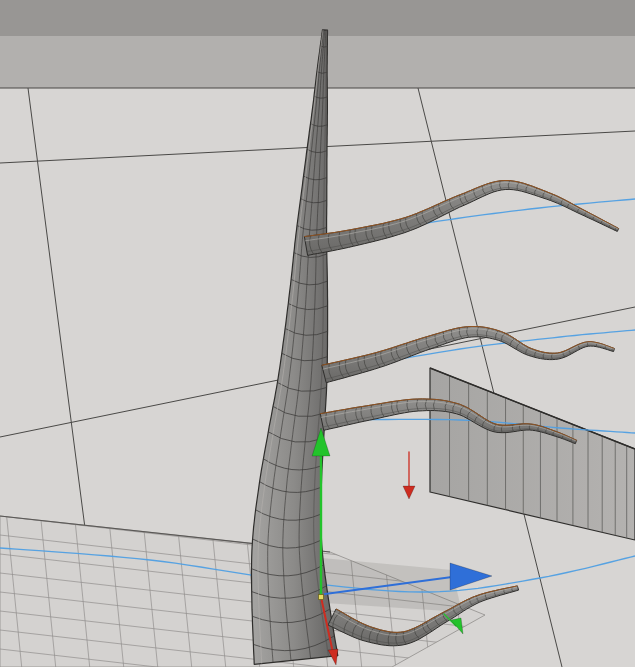 The height and width of the screenshot is (667, 635). Describe the element at coordinates (322, 598) in the screenshot. I see `gizmo-origin-handle` at that location.